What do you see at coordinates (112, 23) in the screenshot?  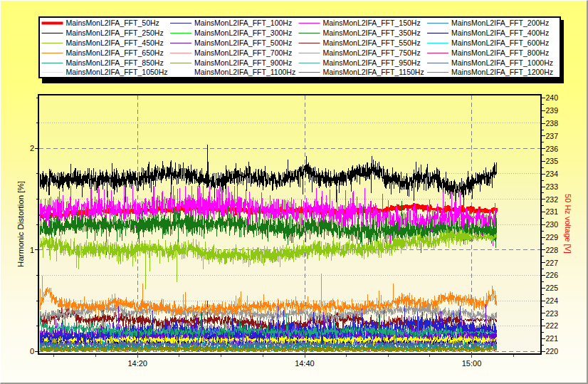 I see `svg-text: MainsMonL2IFA_FFT_50Hz` at bounding box center [112, 23].